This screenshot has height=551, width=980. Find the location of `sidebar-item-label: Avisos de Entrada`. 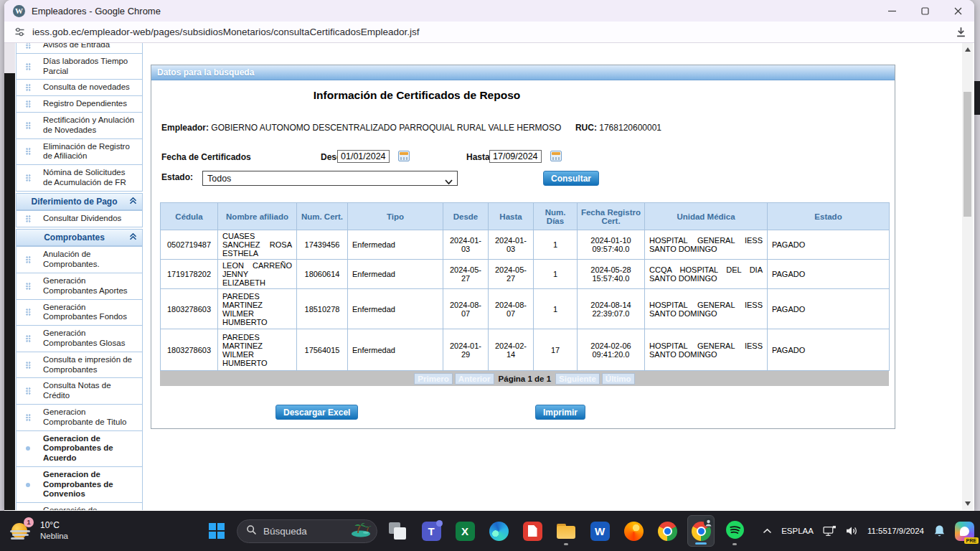

sidebar-item-label: Avisos de Entrada is located at coordinates (76, 46).